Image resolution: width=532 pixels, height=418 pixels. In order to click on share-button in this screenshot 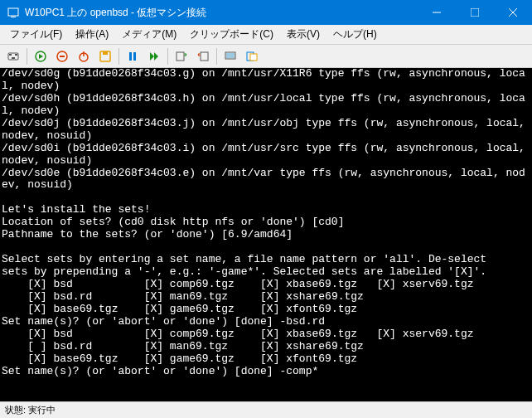, I will do `click(252, 56)`.